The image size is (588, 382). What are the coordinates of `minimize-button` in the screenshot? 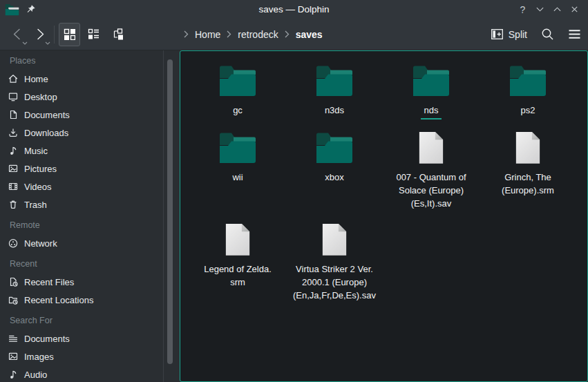 It's located at (540, 10).